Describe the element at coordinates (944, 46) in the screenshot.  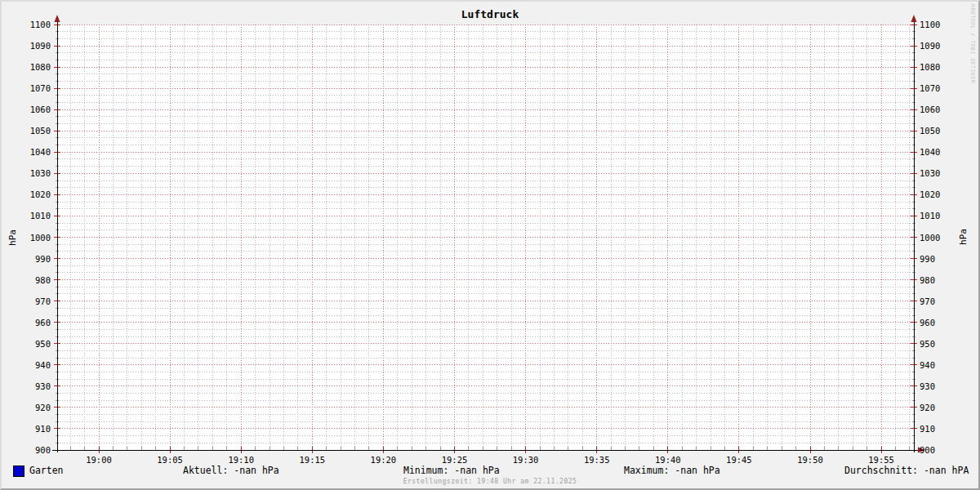
I see `y-tick-label-right: 1090` at that location.